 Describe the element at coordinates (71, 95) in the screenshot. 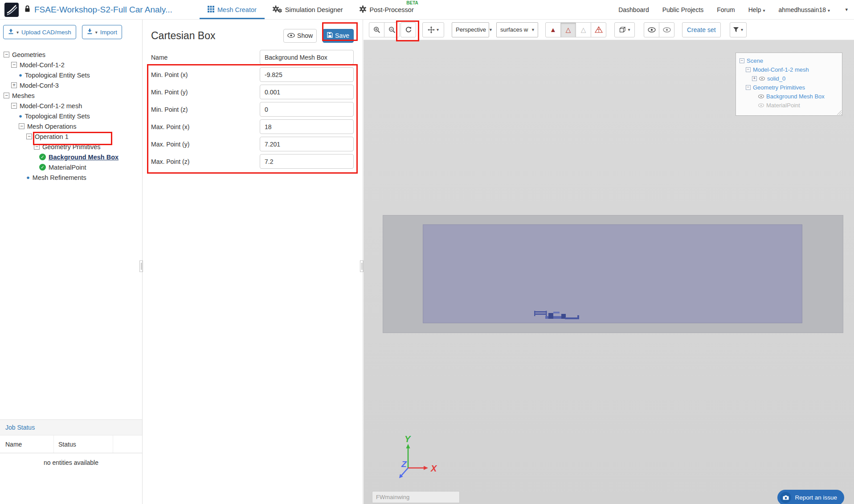

I see `tree-item-meshes: −Meshes` at that location.